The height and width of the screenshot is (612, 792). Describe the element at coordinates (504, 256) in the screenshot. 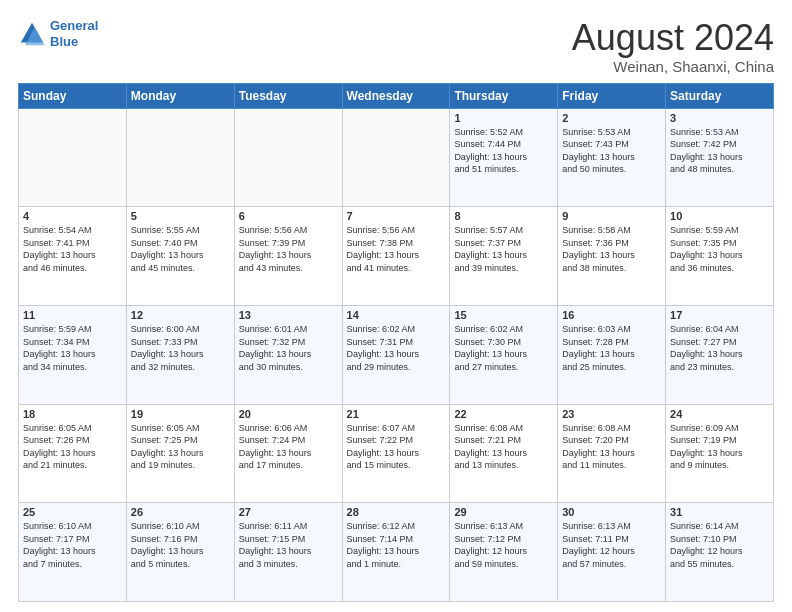

I see `day-cell: 8Sunrise: 5:57 AM Sunset: 7:37 PM Daylig…` at that location.